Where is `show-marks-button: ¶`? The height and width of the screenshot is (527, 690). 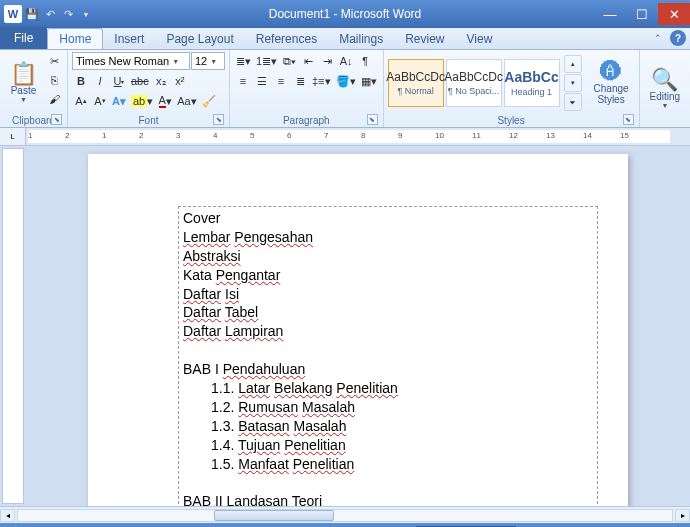
show-marks-button: ¶ is located at coordinates (365, 61).